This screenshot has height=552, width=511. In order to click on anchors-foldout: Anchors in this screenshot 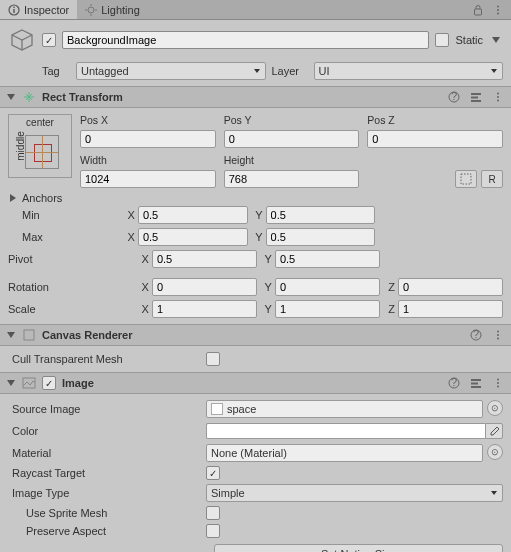, I will do `click(256, 198)`.